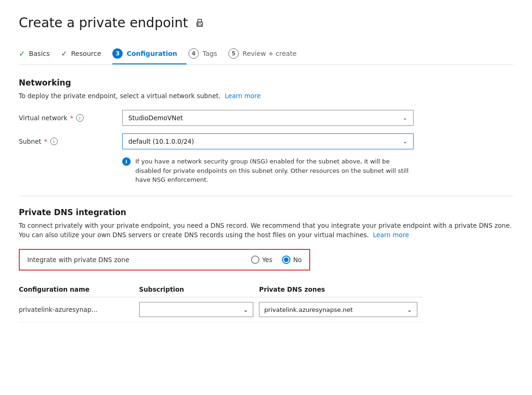 The image size is (532, 395). Describe the element at coordinates (86, 54) in the screenshot. I see `tab-resource: ✓ Resource` at that location.